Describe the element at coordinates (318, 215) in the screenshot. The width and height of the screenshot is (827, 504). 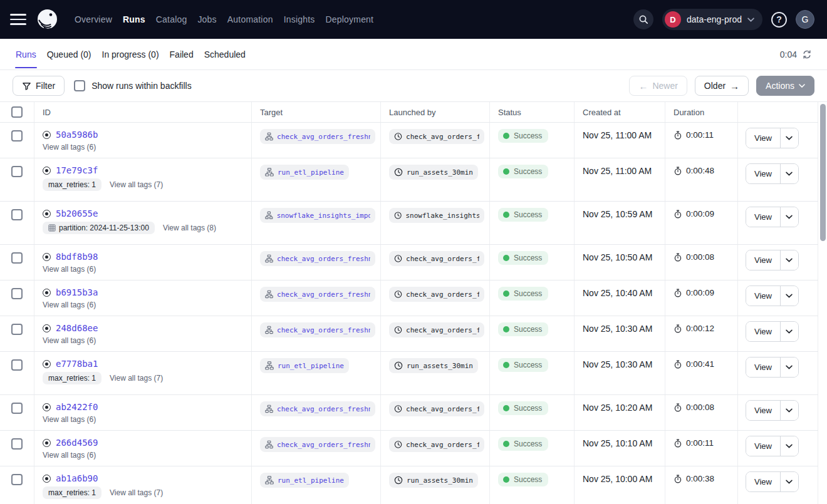
I see `target-job-pill: snowflake_insights_import` at that location.